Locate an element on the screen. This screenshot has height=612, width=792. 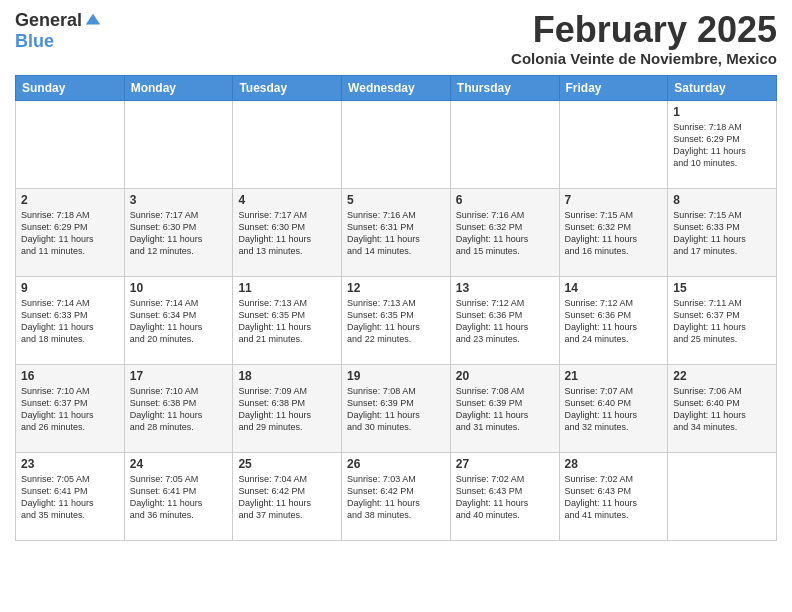
day-number: 4 is located at coordinates (287, 200).